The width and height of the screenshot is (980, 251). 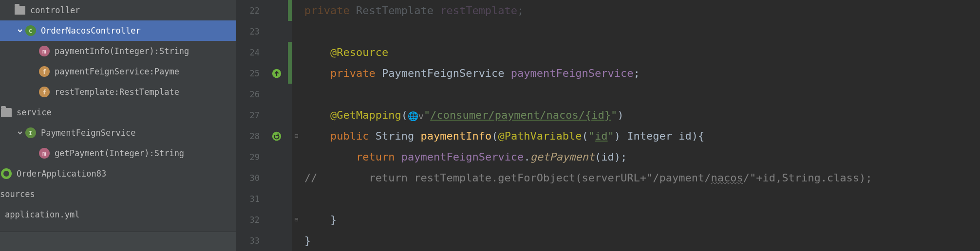 What do you see at coordinates (6, 174) in the screenshot?
I see `spring-icon` at bounding box center [6, 174].